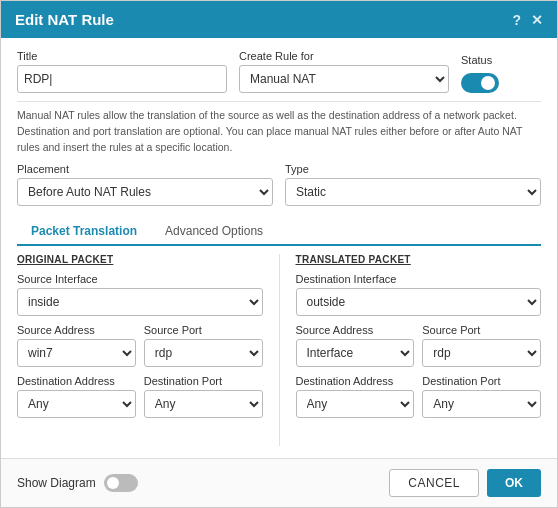  What do you see at coordinates (56, 483) in the screenshot?
I see `show-diagram-label: Show Diagram` at bounding box center [56, 483].